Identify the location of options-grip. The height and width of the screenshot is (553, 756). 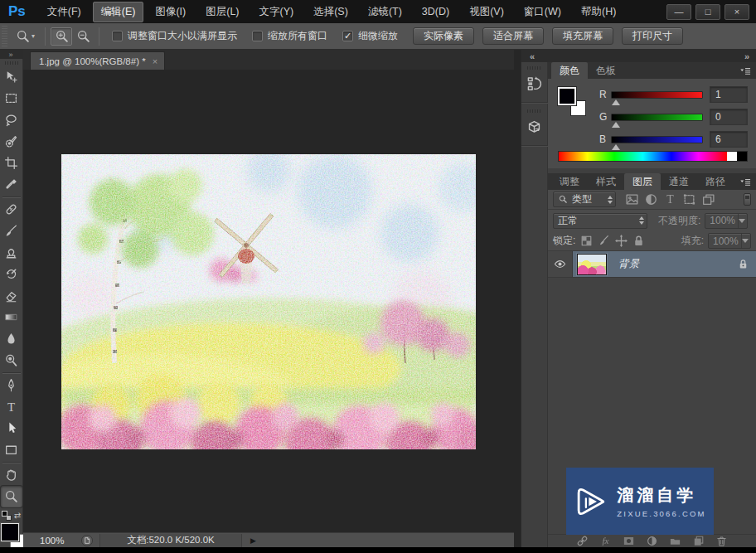
(5, 36).